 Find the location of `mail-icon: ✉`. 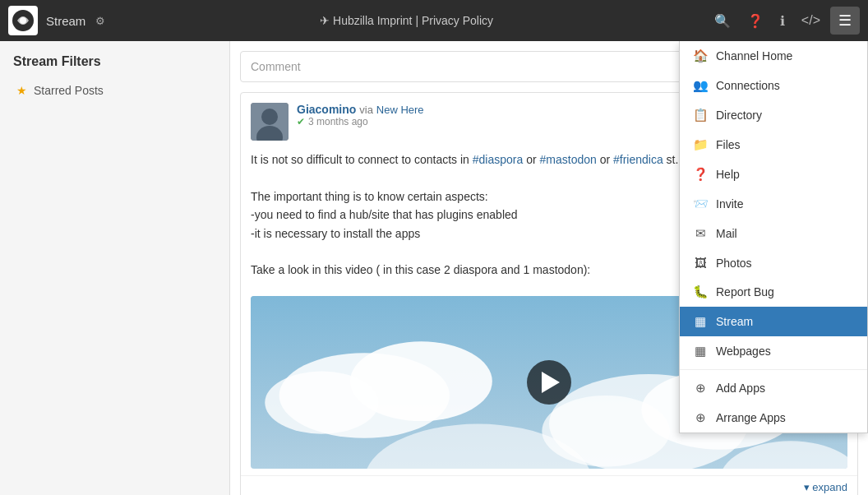

mail-icon: ✉ is located at coordinates (700, 234).